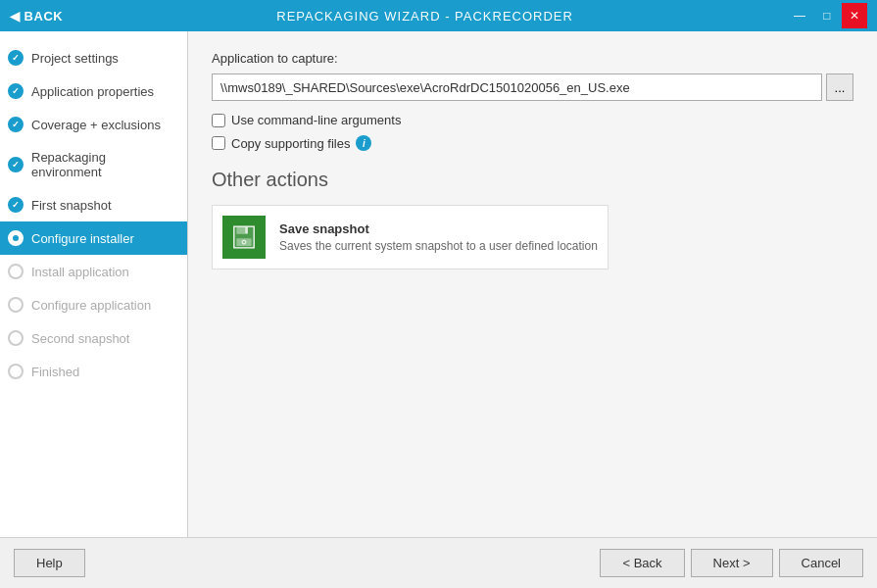 Image resolution: width=877 pixels, height=588 pixels. I want to click on cmdline-checkbox-row: Use command-line arguments, so click(533, 120).